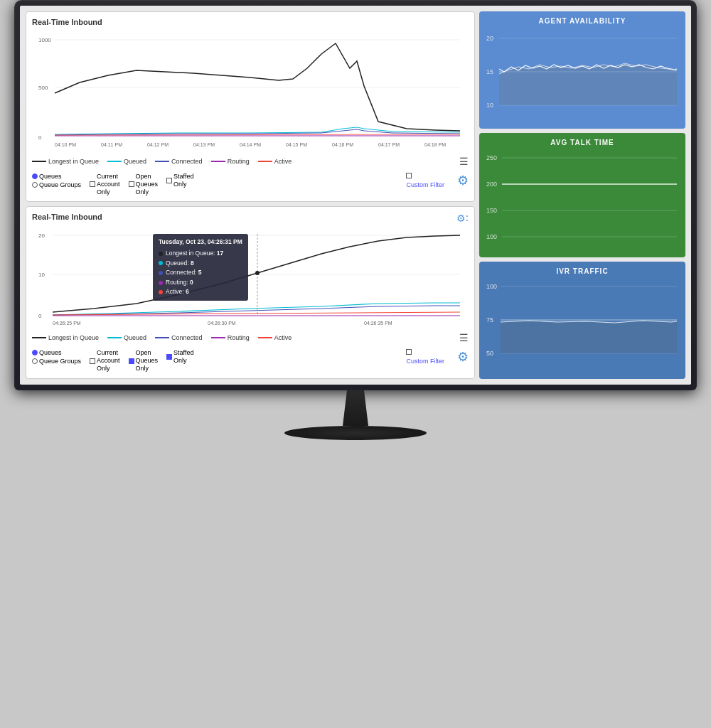 The height and width of the screenshot is (728, 711). I want to click on bottom-staffed-only-checkbox, so click(169, 357).